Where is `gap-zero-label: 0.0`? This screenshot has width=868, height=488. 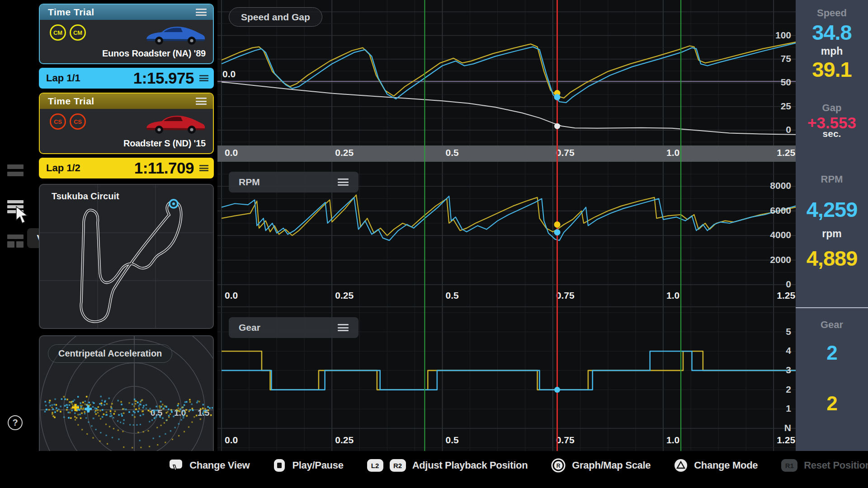
gap-zero-label: 0.0 is located at coordinates (229, 74).